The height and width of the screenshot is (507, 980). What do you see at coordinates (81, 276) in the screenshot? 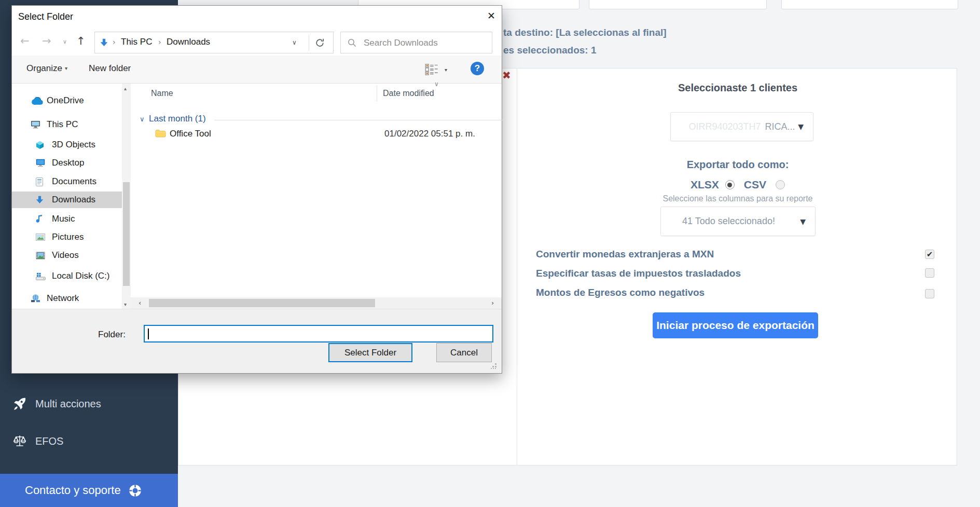
I see `tree-item-label: Local Disk (C:)` at bounding box center [81, 276].